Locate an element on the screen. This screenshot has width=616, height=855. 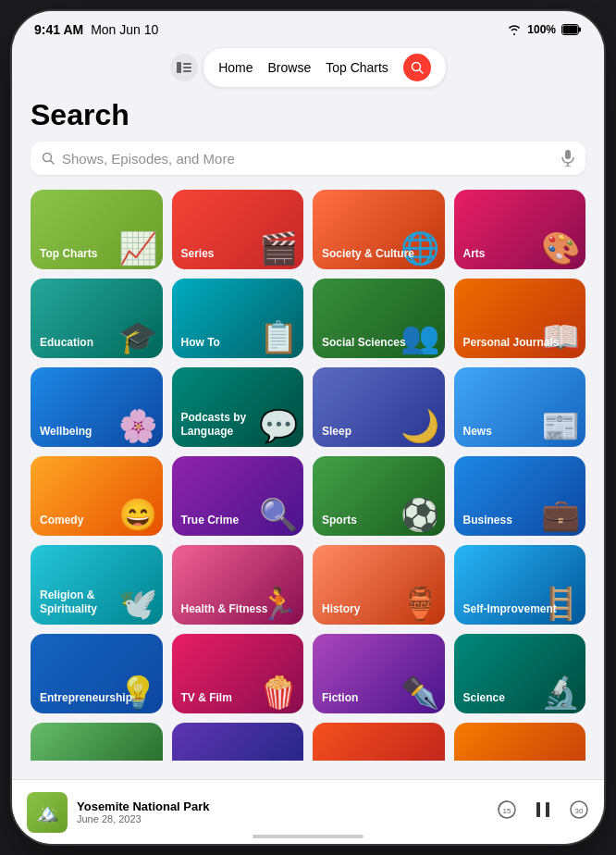
player-back-button: 15 is located at coordinates (507, 812).